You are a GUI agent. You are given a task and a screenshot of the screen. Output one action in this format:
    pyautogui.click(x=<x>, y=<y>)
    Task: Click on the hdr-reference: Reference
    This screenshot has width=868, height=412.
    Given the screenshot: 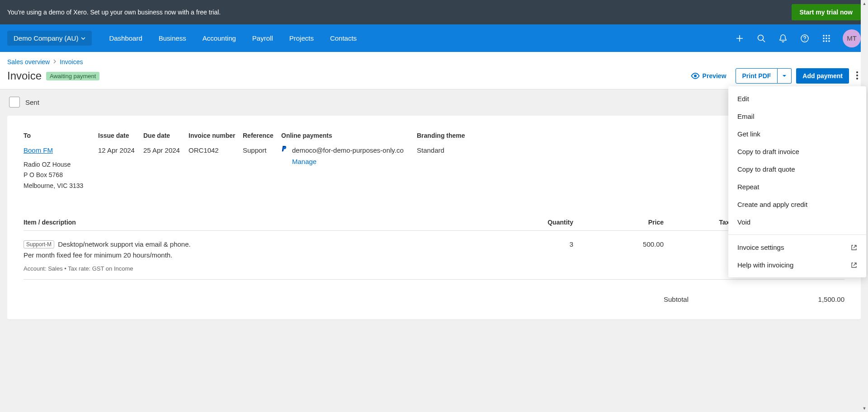 What is the action you would take?
    pyautogui.click(x=262, y=139)
    